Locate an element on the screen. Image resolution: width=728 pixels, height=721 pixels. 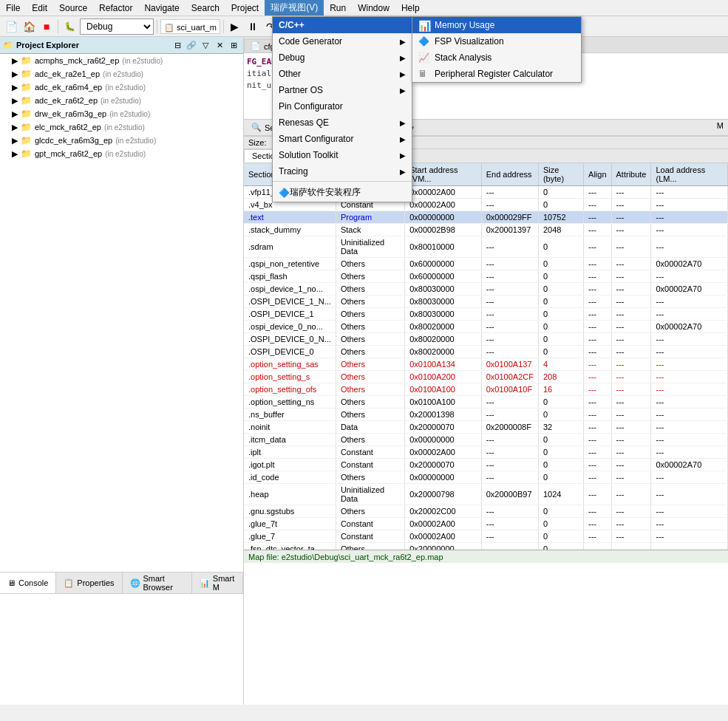
menu-peripheral-calc: 🖩 Peripheral Register Calculator is located at coordinates (497, 74).